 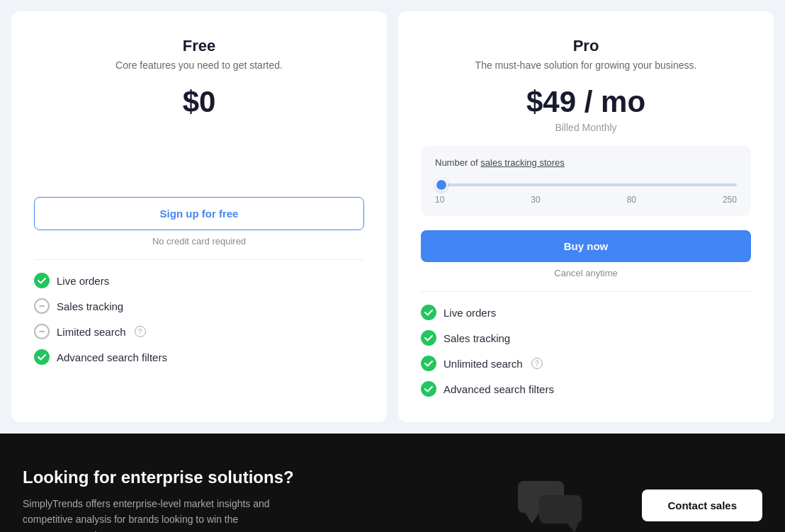 What do you see at coordinates (586, 312) in the screenshot?
I see `pro-feature-live-orders: Live orders` at bounding box center [586, 312].